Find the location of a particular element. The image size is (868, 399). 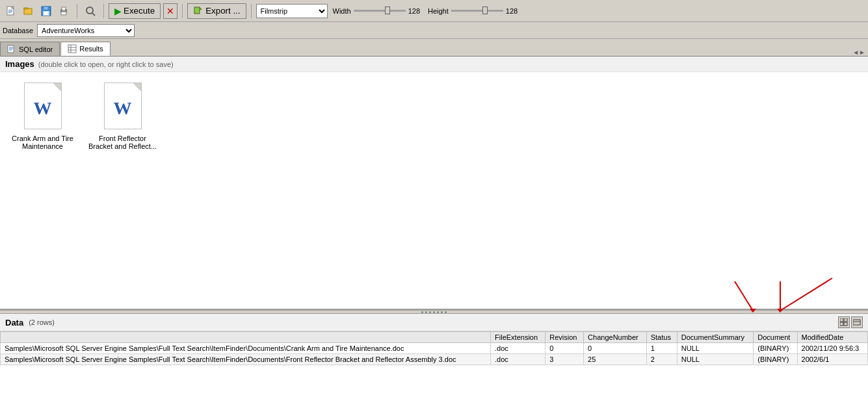

row2-path: Samples\Microsoft SQL Server Engine Samp… is located at coordinates (246, 360).